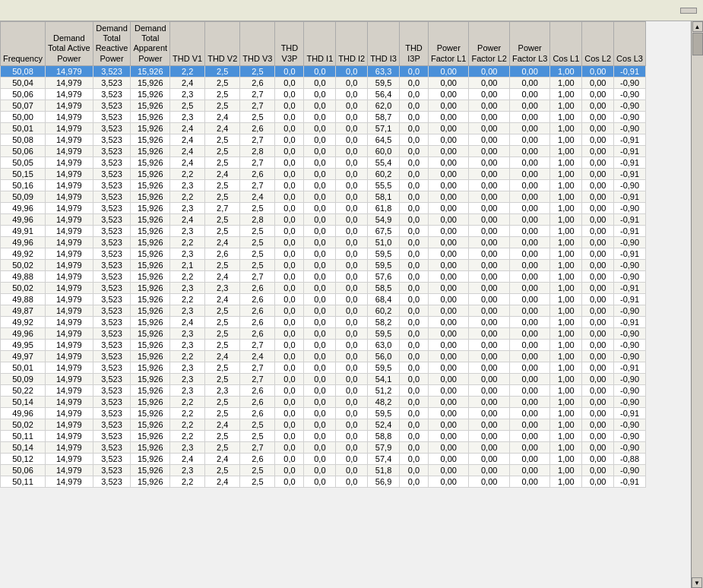 The height and width of the screenshot is (588, 703). Describe the element at coordinates (413, 401) in the screenshot. I see `cell-r29-c11: 0,0` at that location.